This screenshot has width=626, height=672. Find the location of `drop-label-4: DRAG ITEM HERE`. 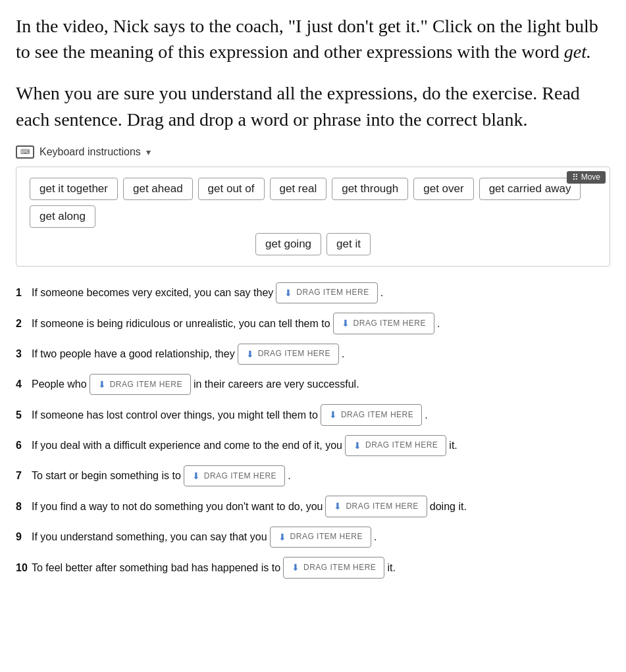

drop-label-4: DRAG ITEM HERE is located at coordinates (146, 384).